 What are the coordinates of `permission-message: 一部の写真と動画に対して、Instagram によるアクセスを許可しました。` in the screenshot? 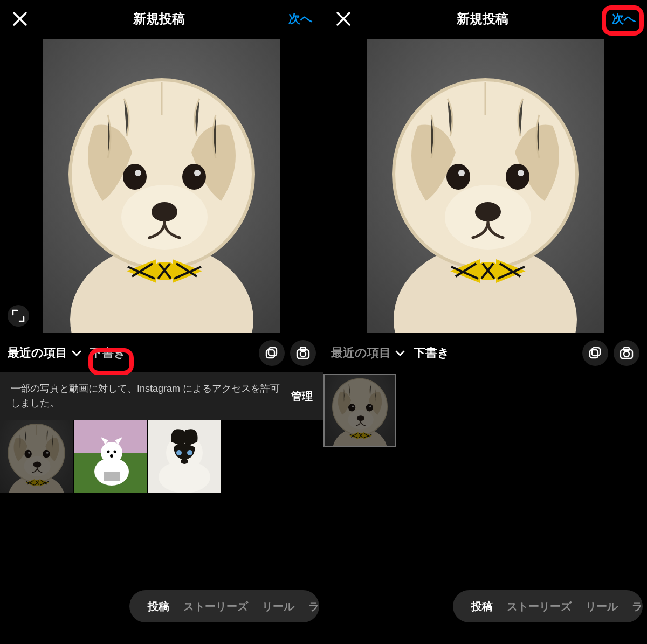 It's located at (147, 396).